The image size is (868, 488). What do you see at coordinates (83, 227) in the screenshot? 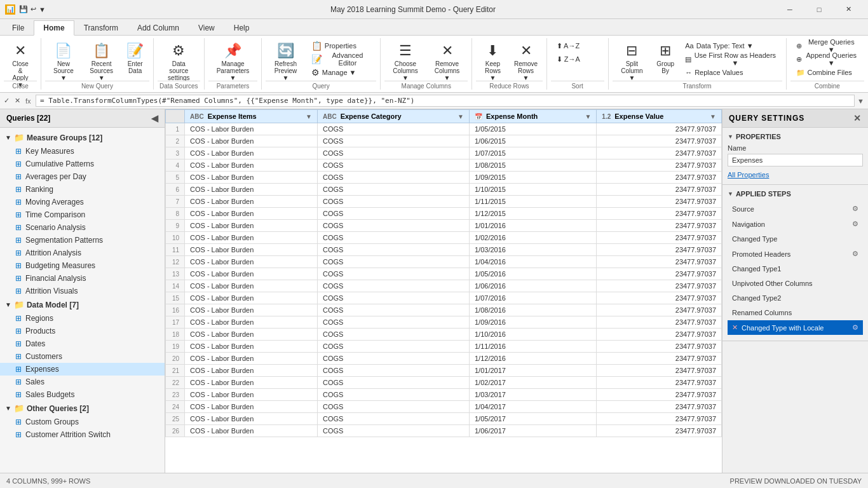
I see `query-item-scenario-analysis: ⊞Scenario Analysis` at bounding box center [83, 227].